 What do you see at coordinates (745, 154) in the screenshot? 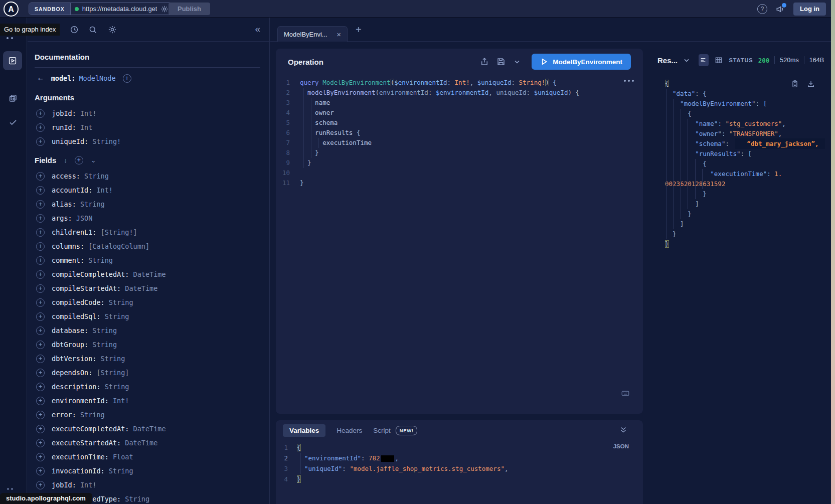
I see `code-line: "runResults": [` at bounding box center [745, 154].